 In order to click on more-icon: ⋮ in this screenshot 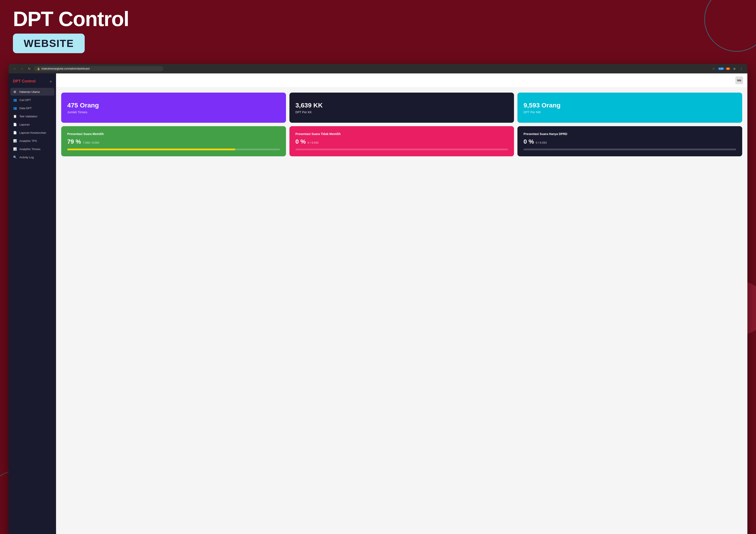, I will do `click(742, 69)`.